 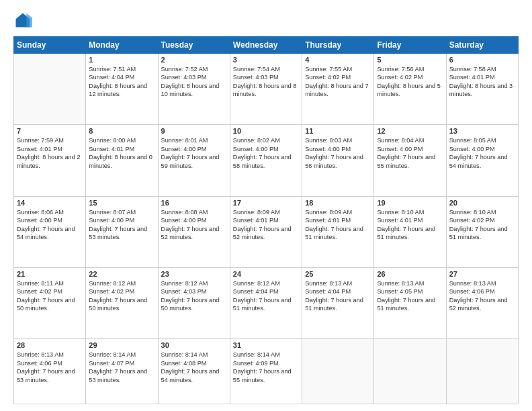 What do you see at coordinates (122, 161) in the screenshot?
I see `calendar-cell: 8Sunrise: 8:00 AMSunset: 4:01 PMDaylight…` at bounding box center [122, 161].